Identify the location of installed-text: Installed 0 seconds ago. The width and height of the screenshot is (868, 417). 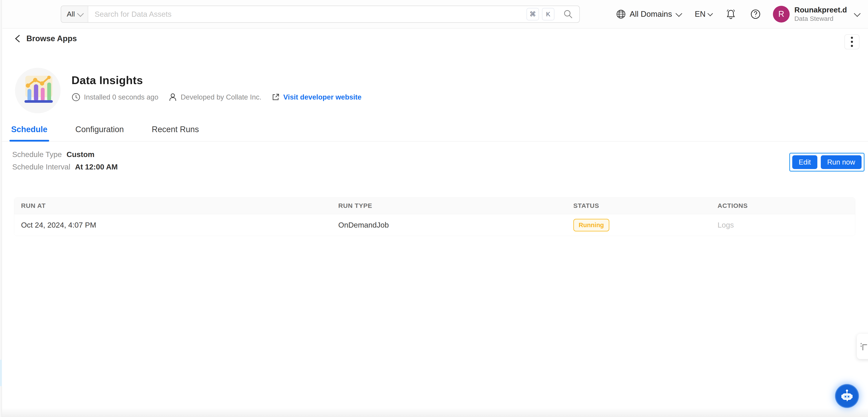
(121, 97).